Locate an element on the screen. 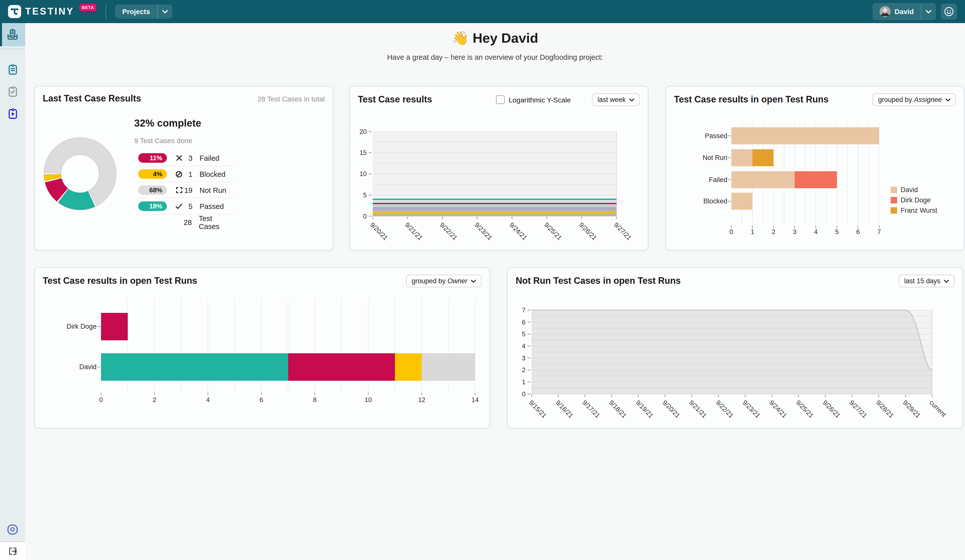 The height and width of the screenshot is (560, 965). time-range-select: last 15 days is located at coordinates (927, 281).